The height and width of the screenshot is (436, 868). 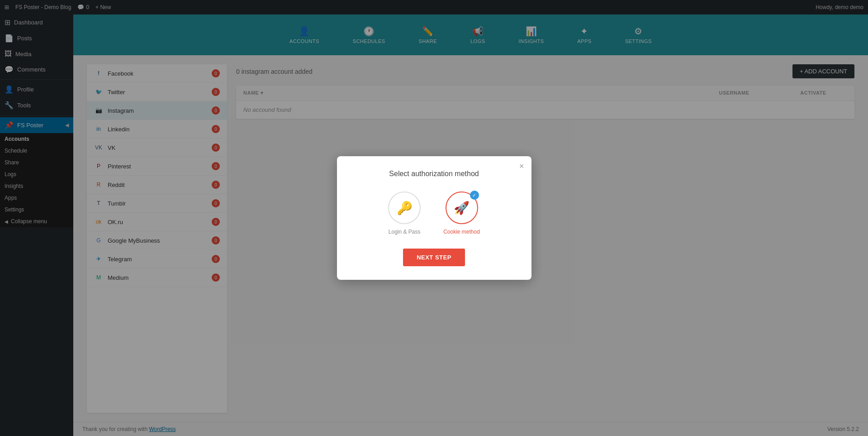 I want to click on next-step-button: NEXT STEP, so click(x=434, y=257).